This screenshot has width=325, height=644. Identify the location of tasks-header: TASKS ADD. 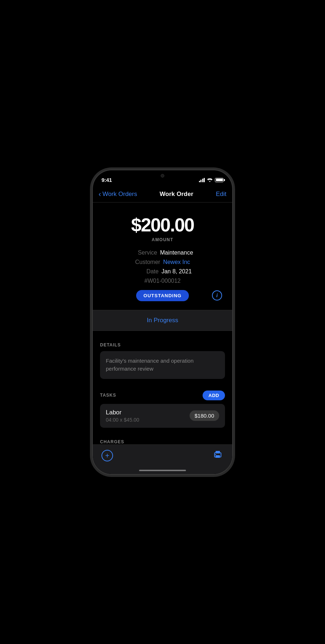
(162, 396).